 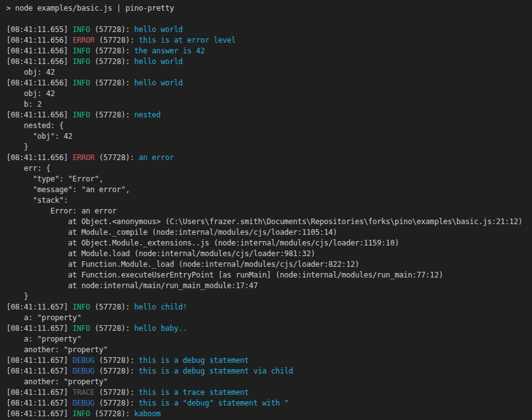 I want to click on property-text: "obj": 42, so click(x=39, y=136).